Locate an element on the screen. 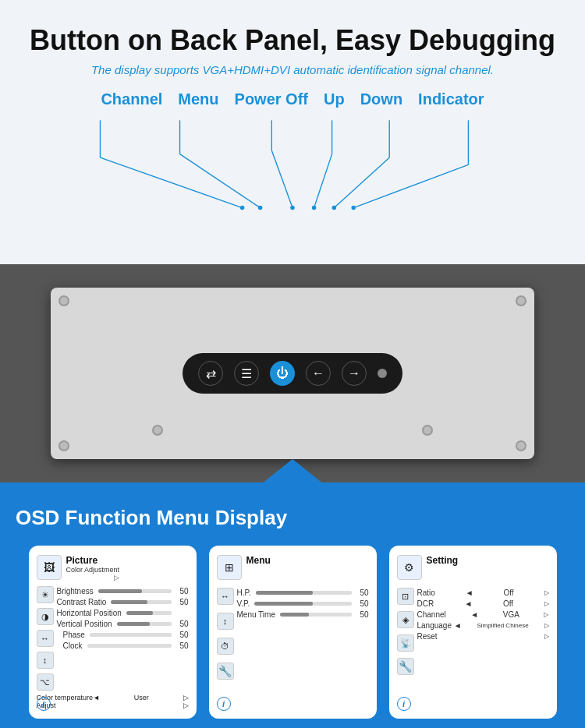  subtitle-highlight: VGA+HDMI+DVI is located at coordinates (246, 70).